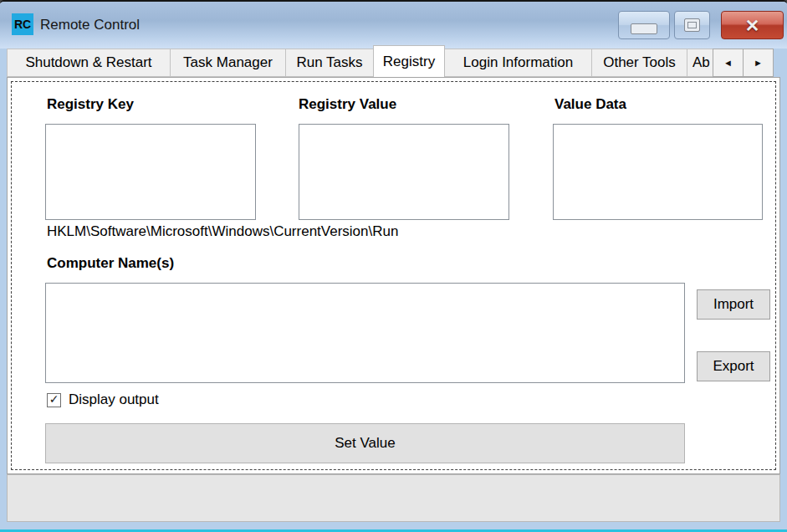  I want to click on maximize-icon, so click(692, 25).